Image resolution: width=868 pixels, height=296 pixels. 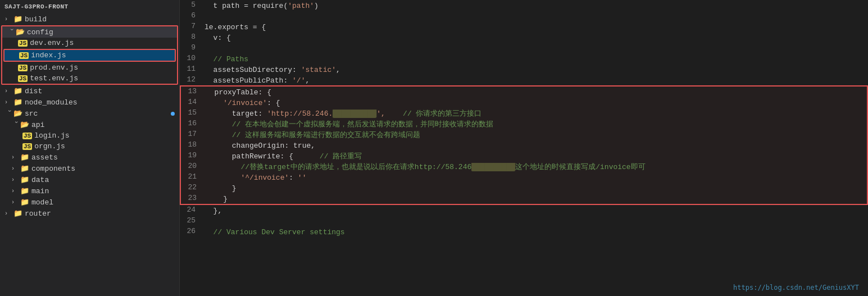 What do you see at coordinates (18, 102) in the screenshot?
I see `folder-icon-node-modules: 📁` at bounding box center [18, 102].